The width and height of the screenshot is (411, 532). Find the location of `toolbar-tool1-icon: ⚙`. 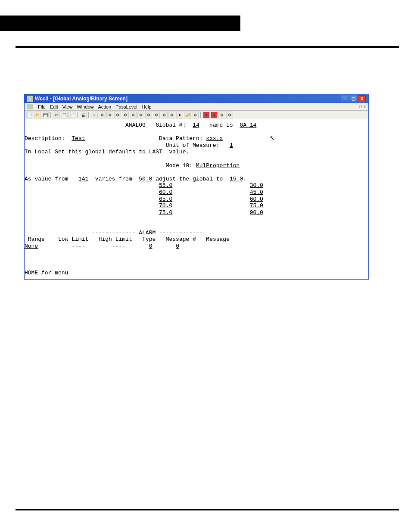

toolbar-tool1-icon: ⚙ is located at coordinates (102, 115).